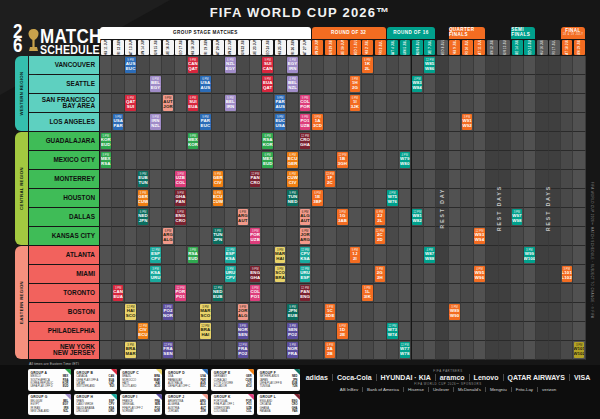 Image resolution: width=600 pixels, height=419 pixels. What do you see at coordinates (368, 298) in the screenshot?
I see `match-team-bottom: 3IK` at bounding box center [368, 298].